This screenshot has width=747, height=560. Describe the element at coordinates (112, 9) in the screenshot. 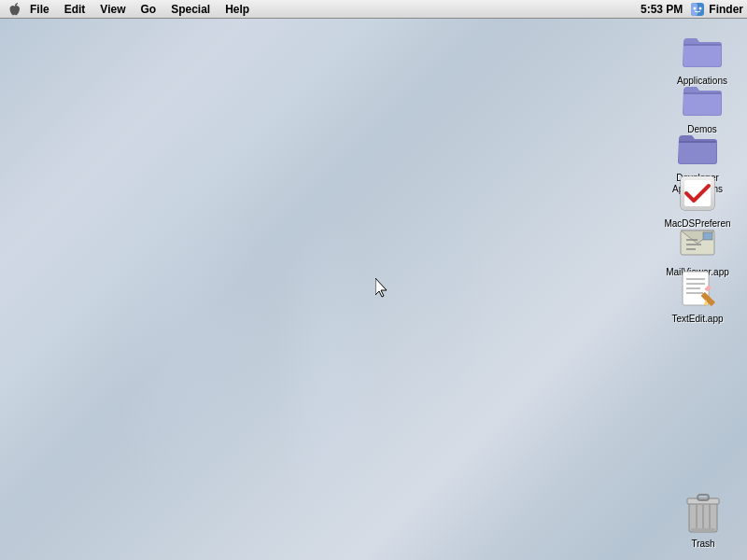

I see `menu-view: View` at that location.